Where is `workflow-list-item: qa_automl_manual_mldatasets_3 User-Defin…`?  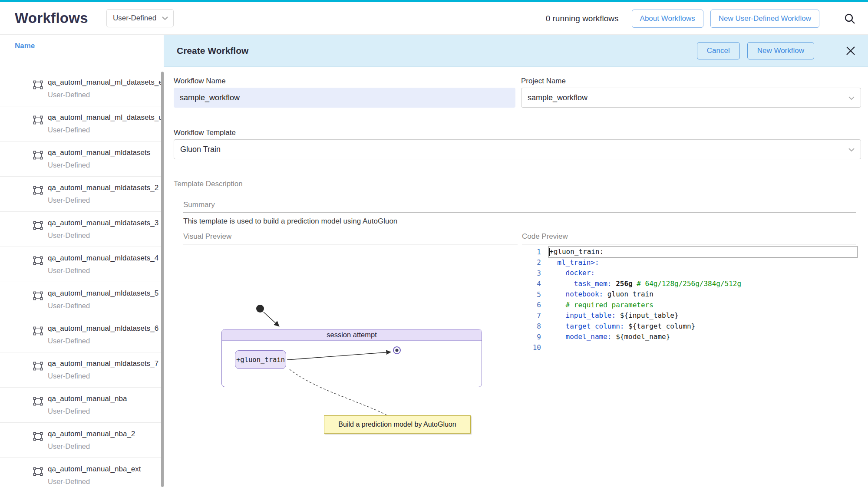
workflow-list-item: qa_automl_manual_mldatasets_3 User-Defin… is located at coordinates (82, 229).